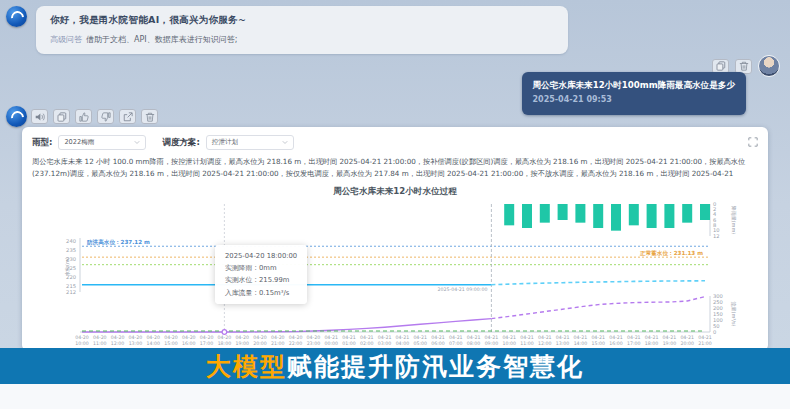  I want to click on svg-text: 235, so click(71, 250).